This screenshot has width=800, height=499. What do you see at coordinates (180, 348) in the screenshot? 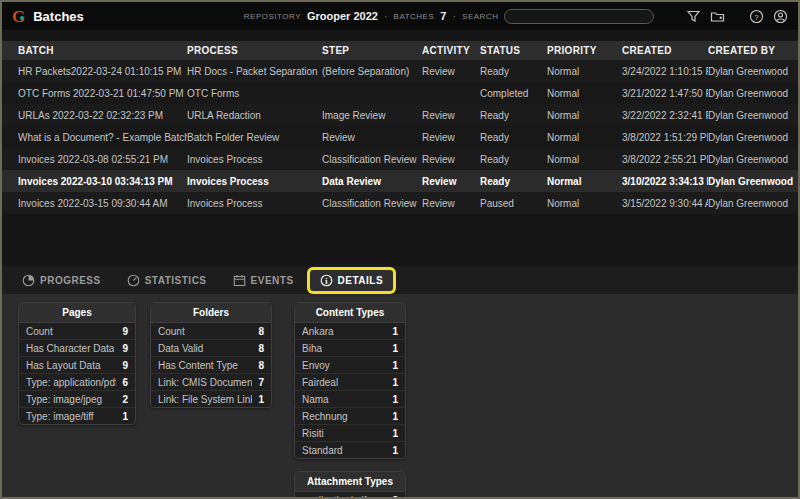
I see `stat-label: Data Valid` at bounding box center [180, 348].